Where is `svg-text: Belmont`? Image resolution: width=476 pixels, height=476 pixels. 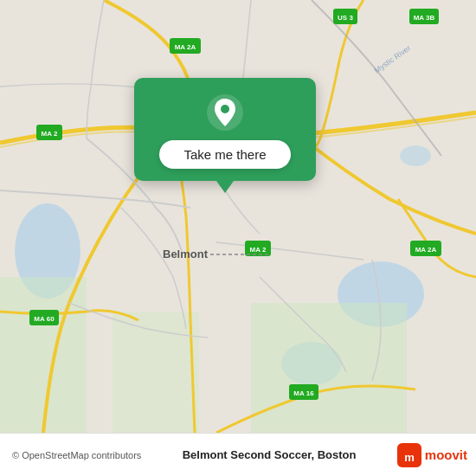
svg-text: Belmont is located at coordinates (185, 254).